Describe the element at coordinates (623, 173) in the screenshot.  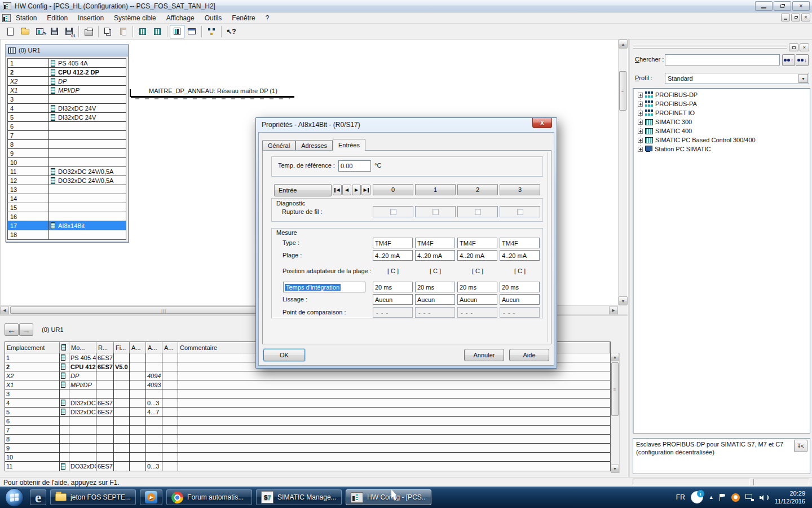
I see `canvas-vertical-scrollbar: ▲ ≡ ▼` at that location.